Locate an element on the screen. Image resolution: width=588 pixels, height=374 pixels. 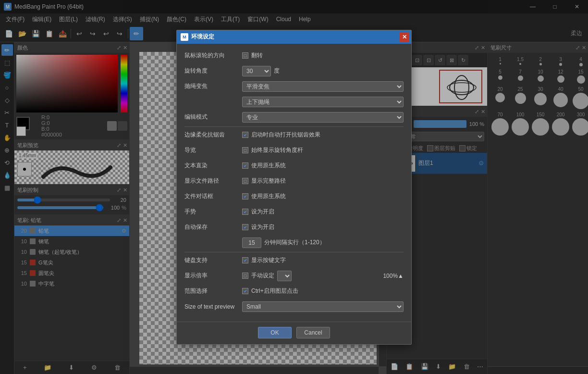
filedialog-label: 文件对话框 is located at coordinates (213, 196).